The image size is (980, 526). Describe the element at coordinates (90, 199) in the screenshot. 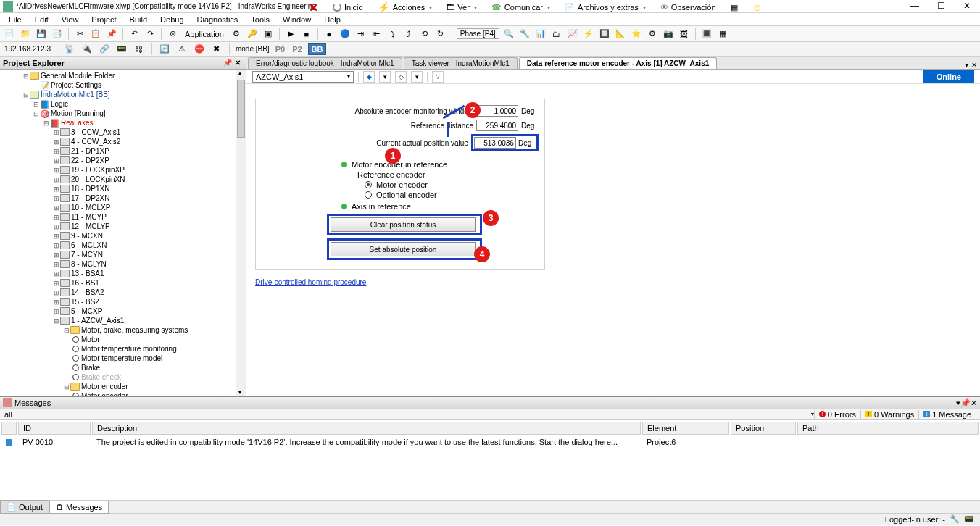

I see `tree-axis-item: 17 - DP2XN` at that location.